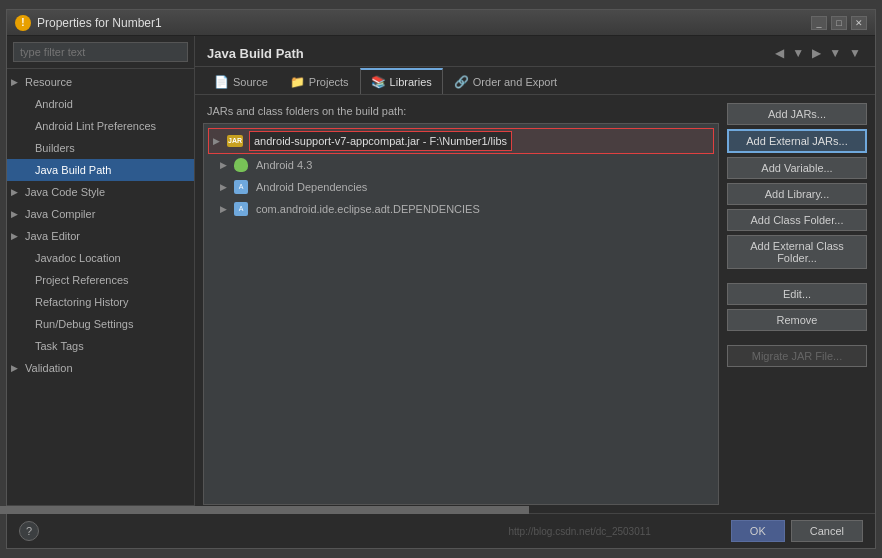 The image size is (882, 558). Describe the element at coordinates (100, 346) in the screenshot. I see `sidebar-item-task-tags: Task Tags` at that location.